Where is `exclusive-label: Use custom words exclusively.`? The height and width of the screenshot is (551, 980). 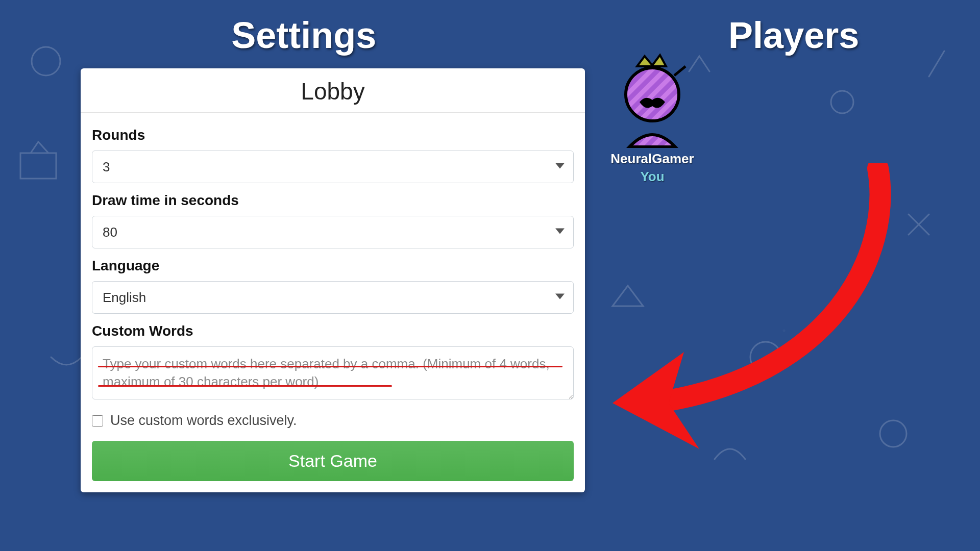
exclusive-label: Use custom words exclusively. is located at coordinates (204, 420).